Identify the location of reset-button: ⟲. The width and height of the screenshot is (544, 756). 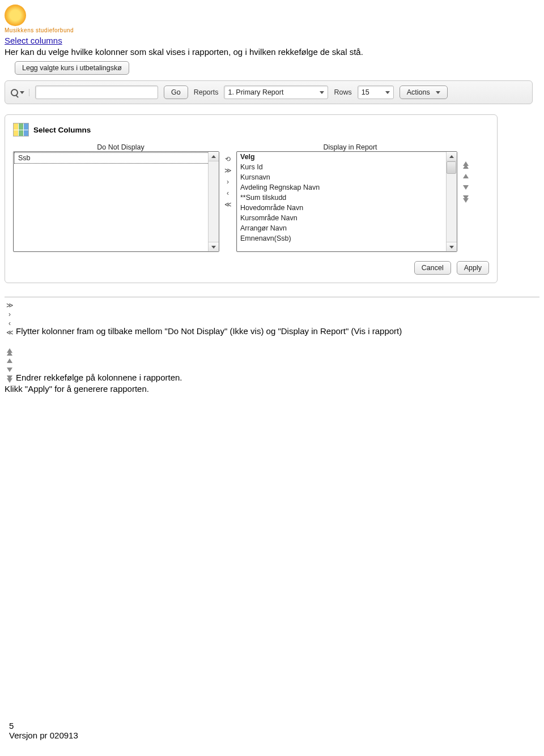
(228, 159).